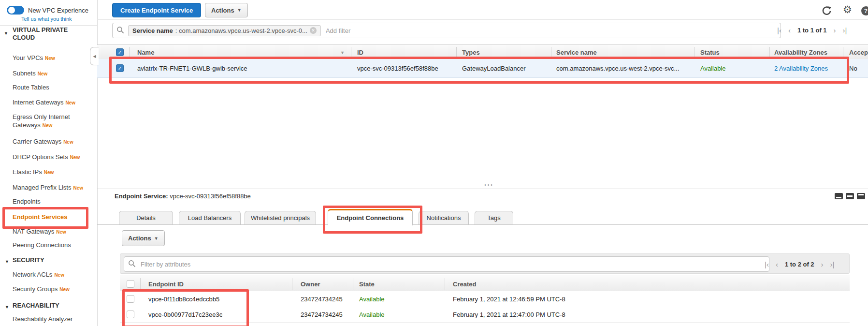 The height and width of the screenshot is (326, 868). Describe the element at coordinates (52, 201) in the screenshot. I see `sidebar-item-endpoints: Endpoints` at that location.